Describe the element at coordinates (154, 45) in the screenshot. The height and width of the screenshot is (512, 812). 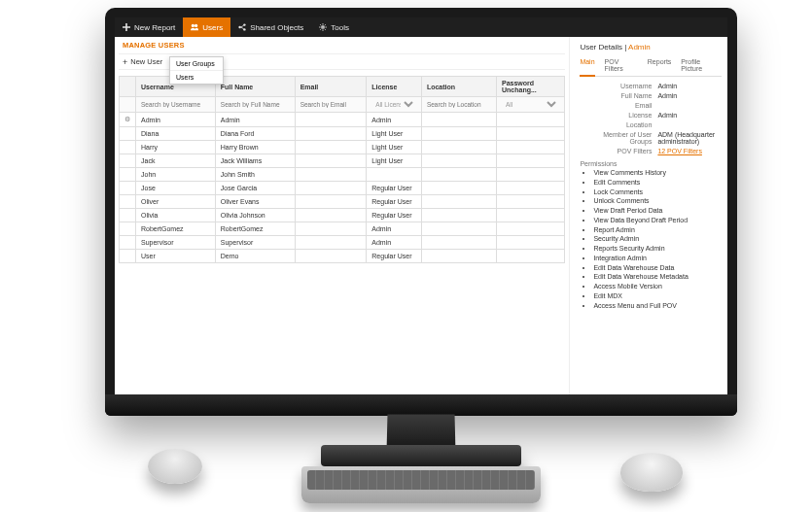
I see `section-label: MANAGE USERS` at that location.